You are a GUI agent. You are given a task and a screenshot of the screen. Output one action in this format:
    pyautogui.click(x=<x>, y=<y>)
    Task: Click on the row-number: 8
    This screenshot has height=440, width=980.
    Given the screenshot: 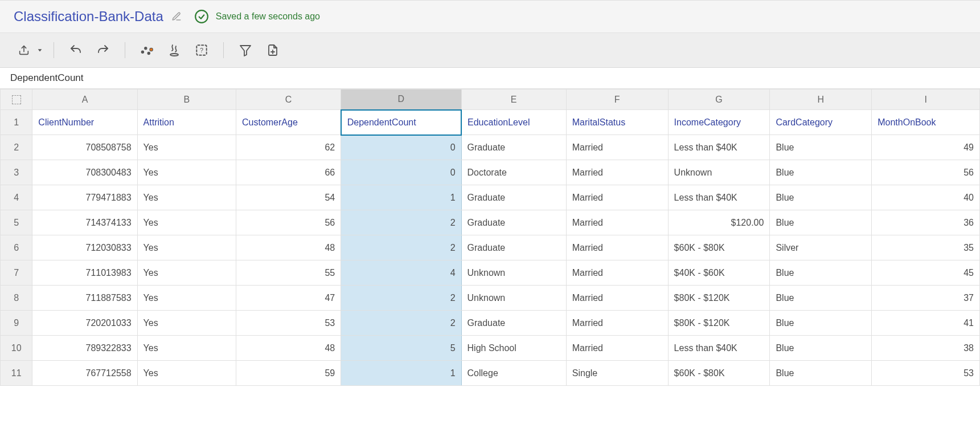 What is the action you would take?
    pyautogui.click(x=17, y=298)
    